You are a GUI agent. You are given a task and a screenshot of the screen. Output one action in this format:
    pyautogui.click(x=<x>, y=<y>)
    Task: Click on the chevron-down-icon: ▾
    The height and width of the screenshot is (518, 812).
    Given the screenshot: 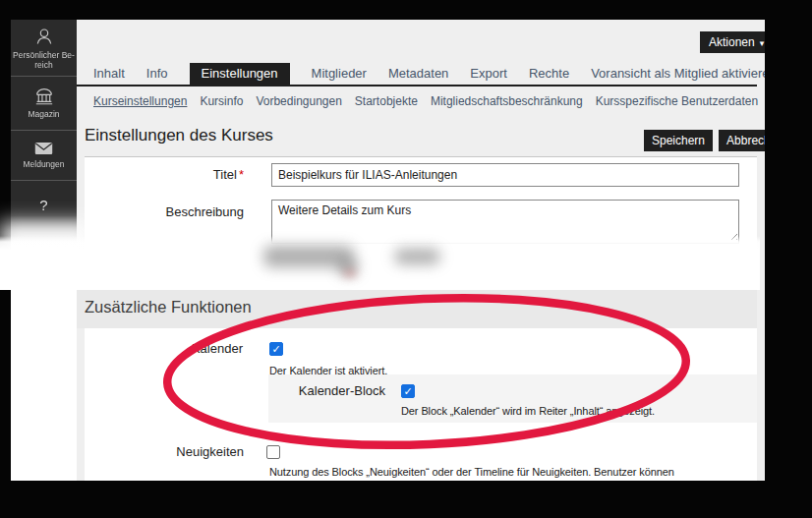 What is the action you would take?
    pyautogui.click(x=763, y=43)
    